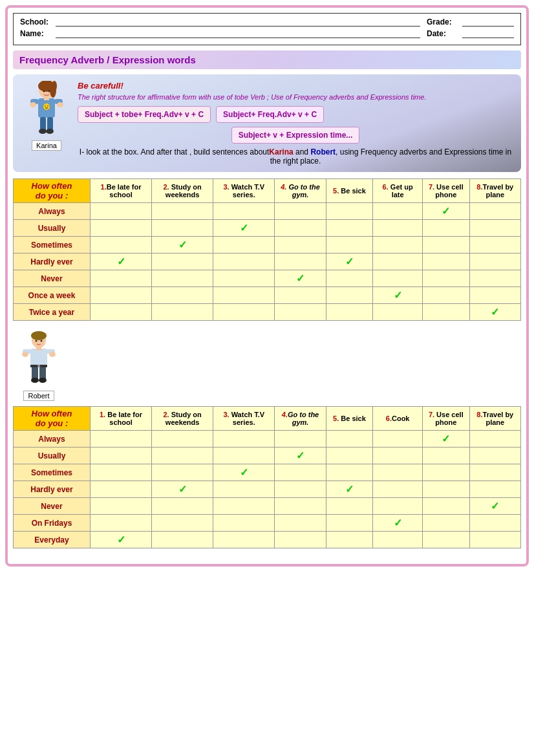 The image size is (534, 756). I want to click on robert-name: Robert, so click(323, 152).